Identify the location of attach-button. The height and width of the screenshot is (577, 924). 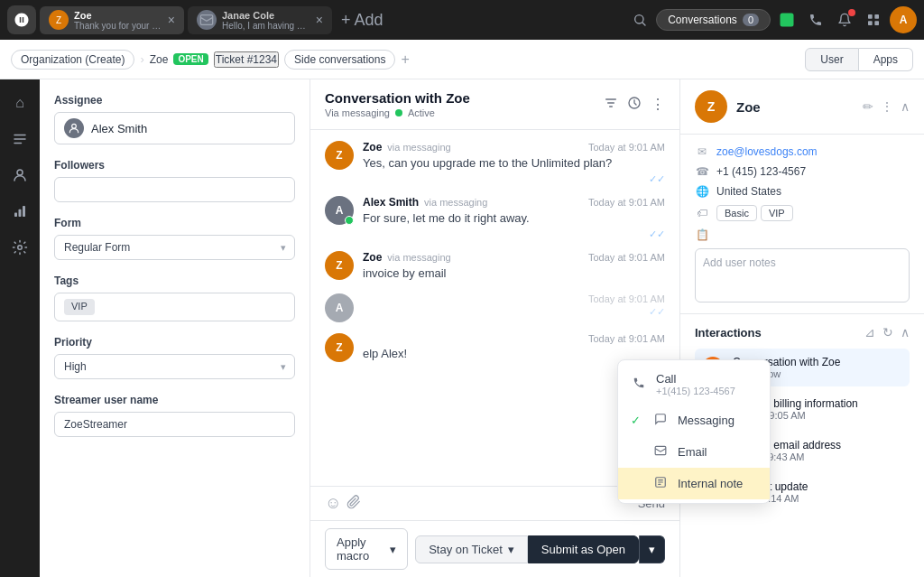
(354, 504).